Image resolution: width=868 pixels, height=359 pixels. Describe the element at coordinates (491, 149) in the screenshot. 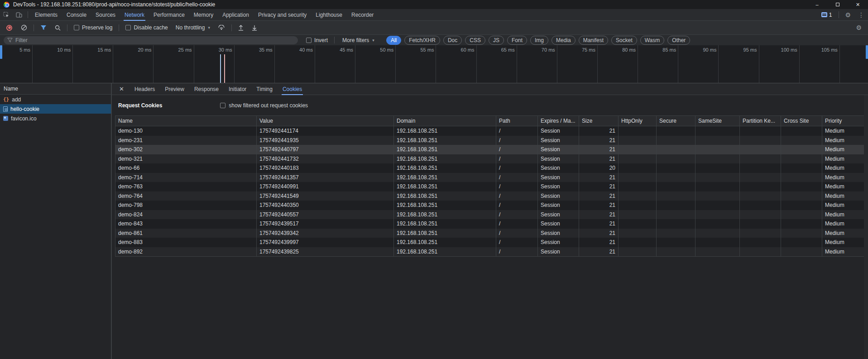

I see `cookie-row-demo-302: demo-3021757492440797192.168.108.251/Ses…` at that location.